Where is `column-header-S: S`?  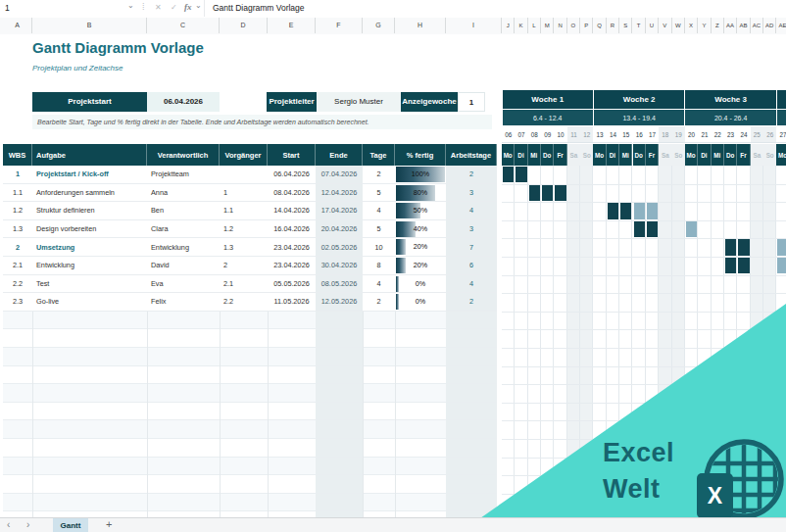
column-header-S: S is located at coordinates (625, 25).